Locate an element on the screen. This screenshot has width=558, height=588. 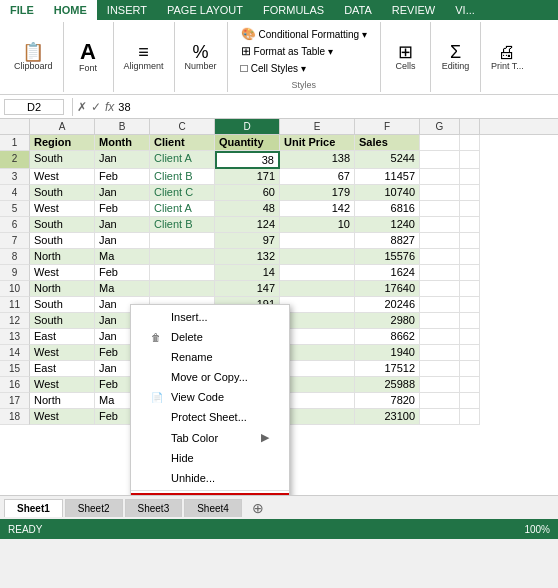
menu-hide: Hide is located at coordinates (210, 458).